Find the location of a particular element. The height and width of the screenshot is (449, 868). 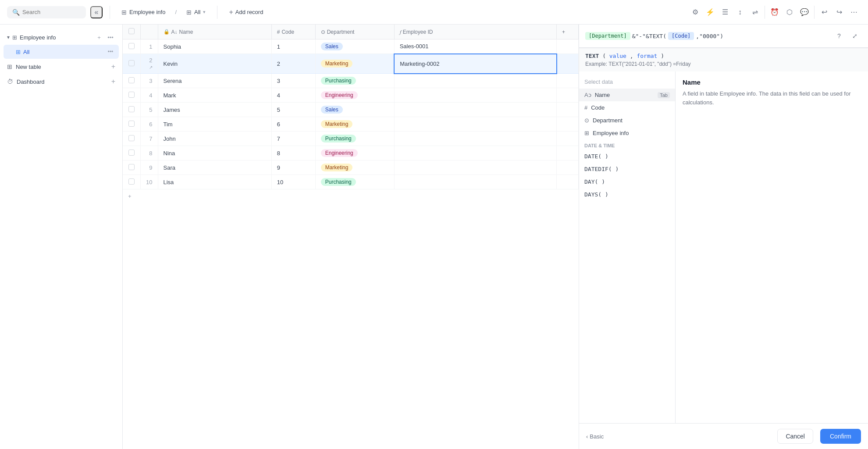

table-row: 10 Lisa 10 Purchasing is located at coordinates (351, 182).